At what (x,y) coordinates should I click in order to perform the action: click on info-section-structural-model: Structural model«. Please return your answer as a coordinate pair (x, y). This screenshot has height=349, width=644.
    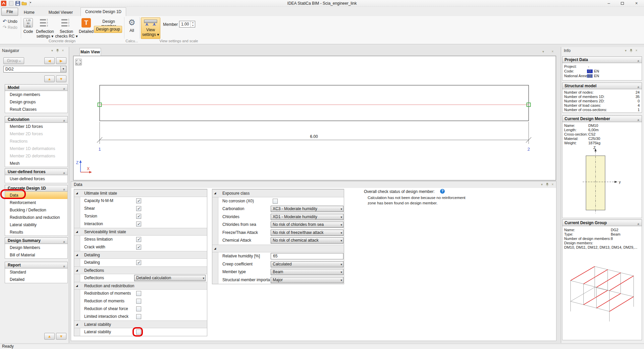
    Looking at the image, I should click on (602, 86).